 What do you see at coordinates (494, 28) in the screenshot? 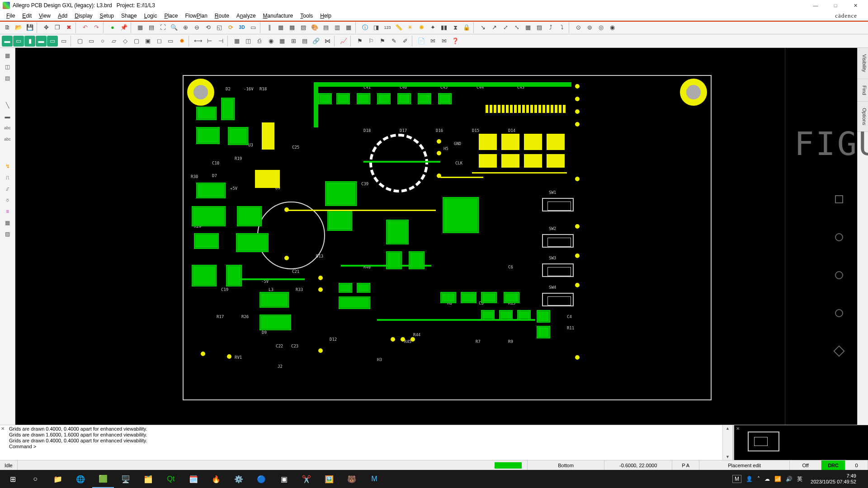
I see `route2-button: ↗` at bounding box center [494, 28].